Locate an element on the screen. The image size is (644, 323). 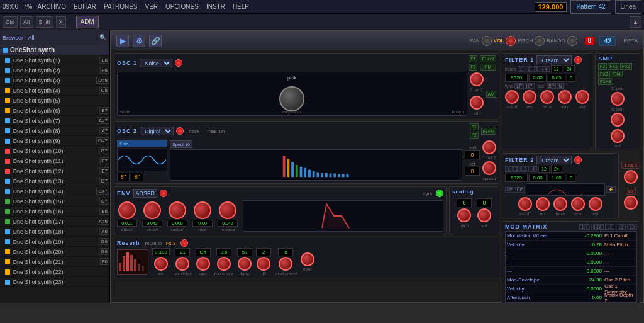
menu-editar: EDITAR is located at coordinates (85, 6).